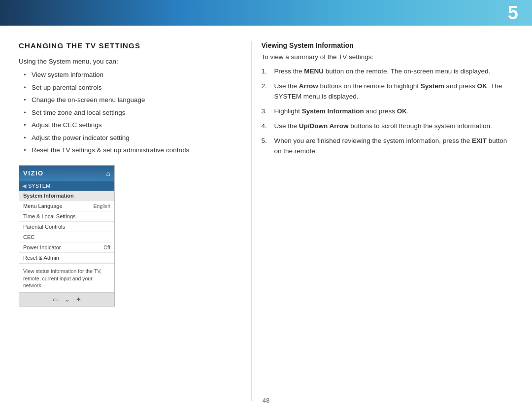  Describe the element at coordinates (130, 125) in the screenshot. I see `list-item: Adjust the CEC settings` at that location.